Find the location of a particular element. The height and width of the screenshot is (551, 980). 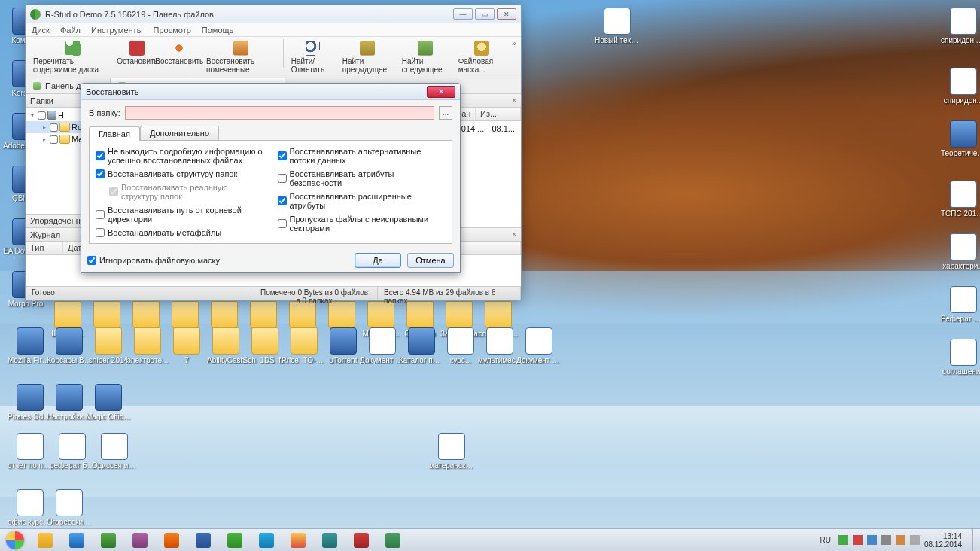

option-checkbox: Восстанавливать альтернативные потоки да… is located at coordinates (362, 156).